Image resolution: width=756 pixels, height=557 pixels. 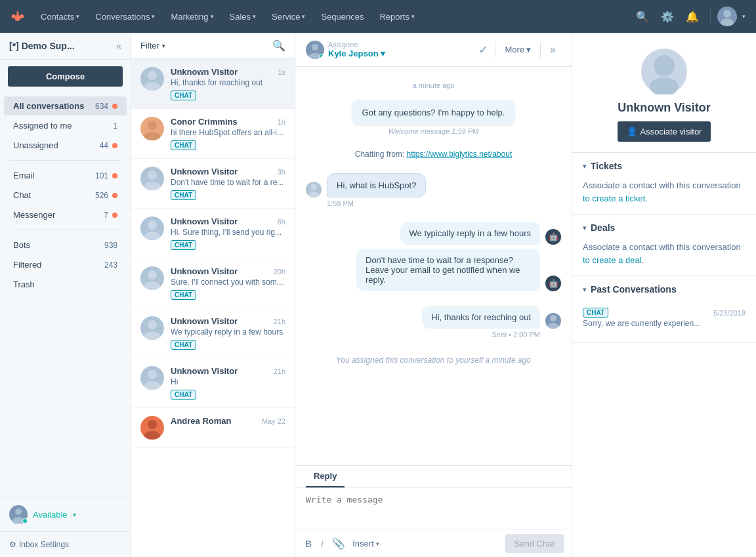 What do you see at coordinates (44, 545) in the screenshot?
I see `settings-label: Inbox Settings` at bounding box center [44, 545].